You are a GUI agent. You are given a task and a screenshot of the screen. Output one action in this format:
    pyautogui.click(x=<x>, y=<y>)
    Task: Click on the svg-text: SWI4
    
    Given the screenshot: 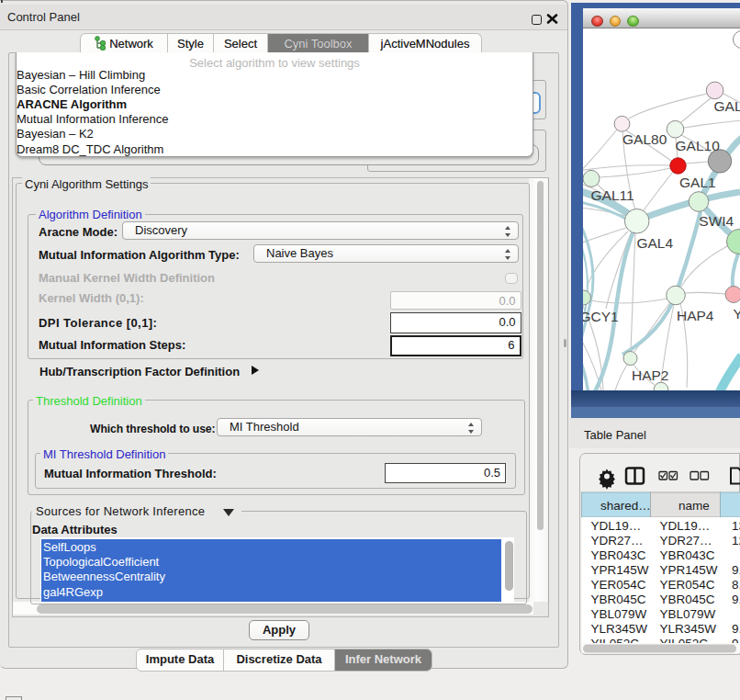 What is the action you would take?
    pyautogui.click(x=716, y=220)
    